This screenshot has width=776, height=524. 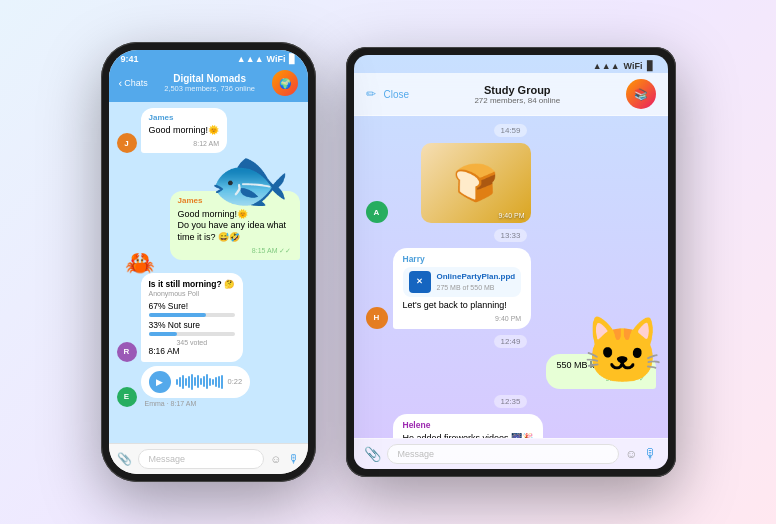 I want to click on message-input: Message, so click(x=202, y=459).